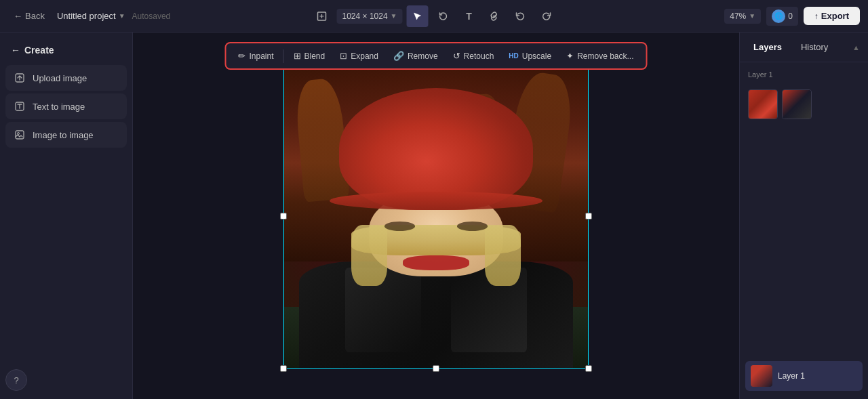  I want to click on layer-row-label: Layer 1, so click(791, 376).